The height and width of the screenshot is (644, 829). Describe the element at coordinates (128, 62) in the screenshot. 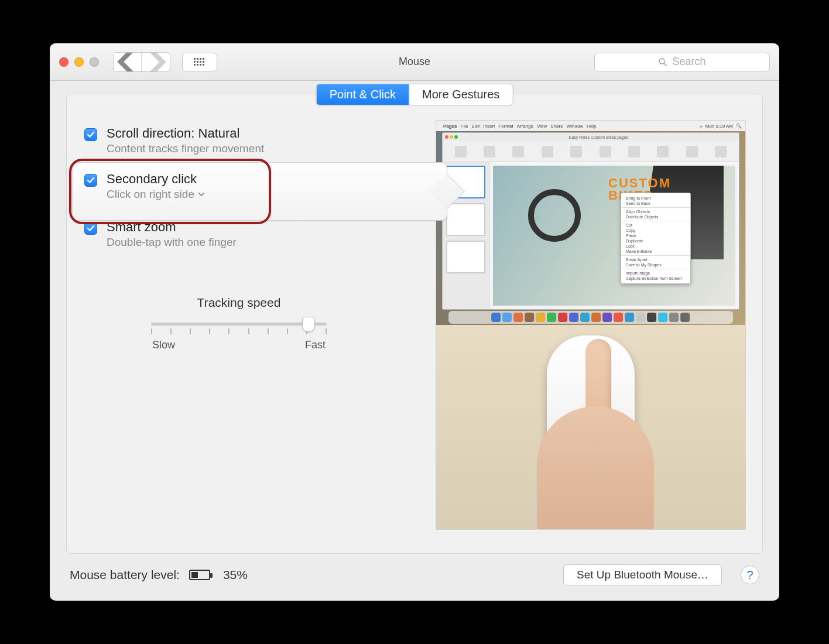

I see `back-button` at that location.